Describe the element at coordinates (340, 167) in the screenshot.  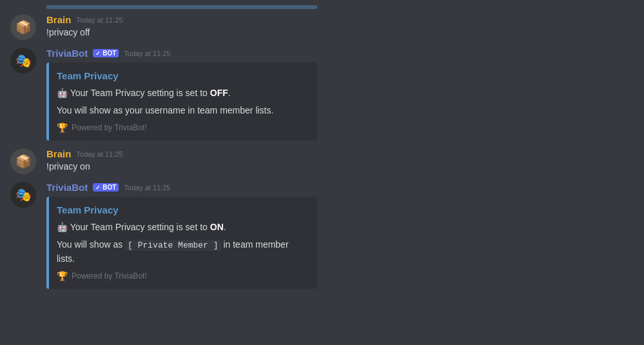
I see `message-text: !privacy on` at that location.